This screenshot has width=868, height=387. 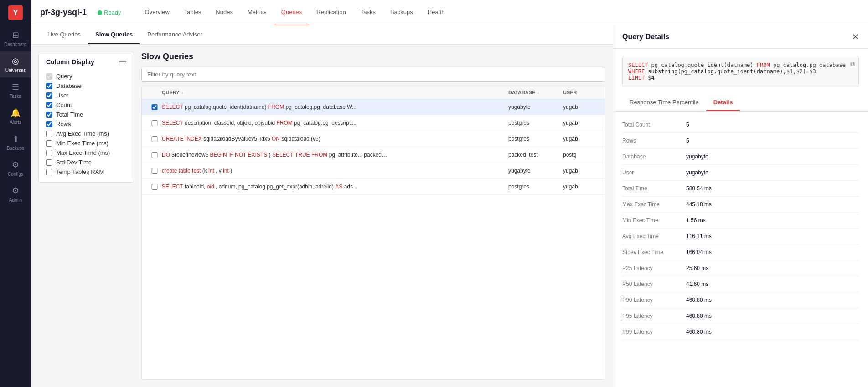 I want to click on database-checkbox-input, so click(x=49, y=86).